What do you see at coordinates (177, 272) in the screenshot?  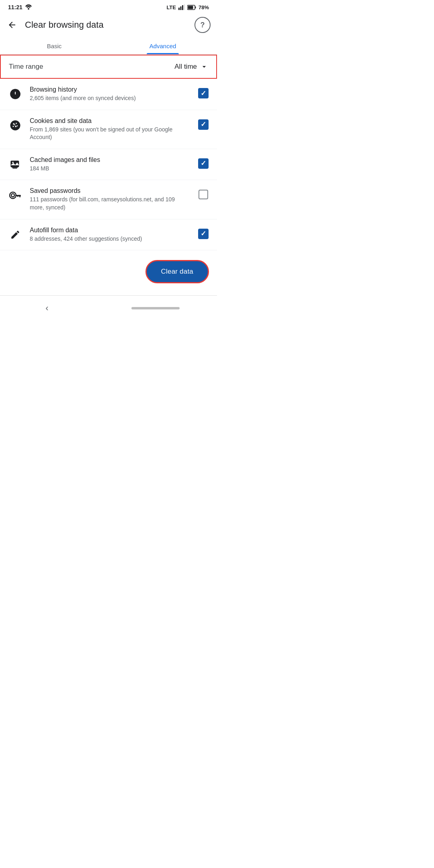 I see `clear-data-button: Clear data` at bounding box center [177, 272].